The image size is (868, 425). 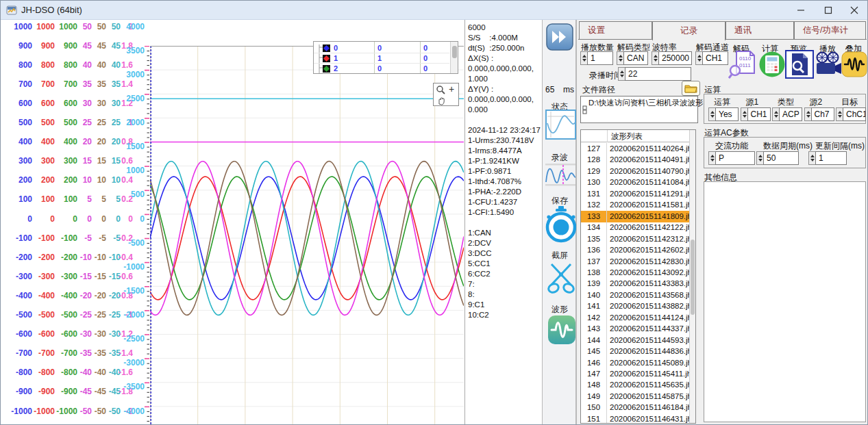 What do you see at coordinates (441, 90) in the screenshot?
I see `zoom-icon` at bounding box center [441, 90].